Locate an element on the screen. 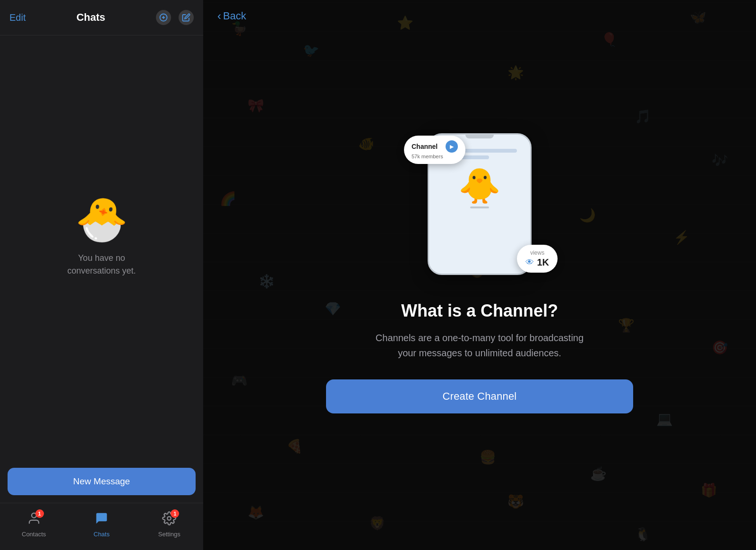 The height and width of the screenshot is (550, 756). channel-bubble-name: Channel is located at coordinates (424, 146).